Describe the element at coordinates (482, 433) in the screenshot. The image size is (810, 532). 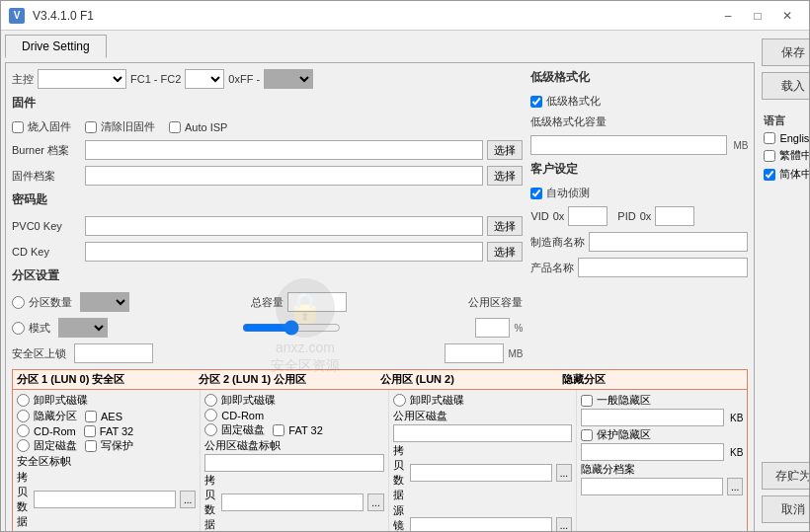
I see `p3-disk-input` at that location.